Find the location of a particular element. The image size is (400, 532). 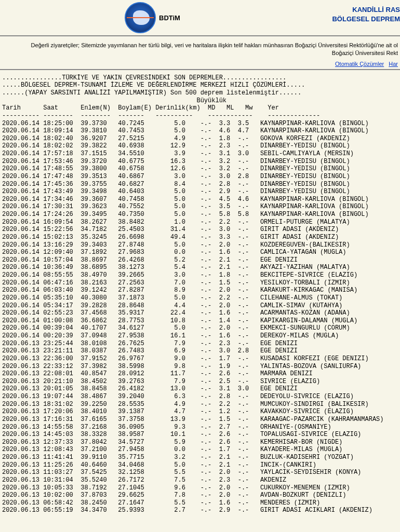

copyright-notice: Değerli ziyaretçiler; Sitemizde yayımlan… is located at coordinates (200, 48).